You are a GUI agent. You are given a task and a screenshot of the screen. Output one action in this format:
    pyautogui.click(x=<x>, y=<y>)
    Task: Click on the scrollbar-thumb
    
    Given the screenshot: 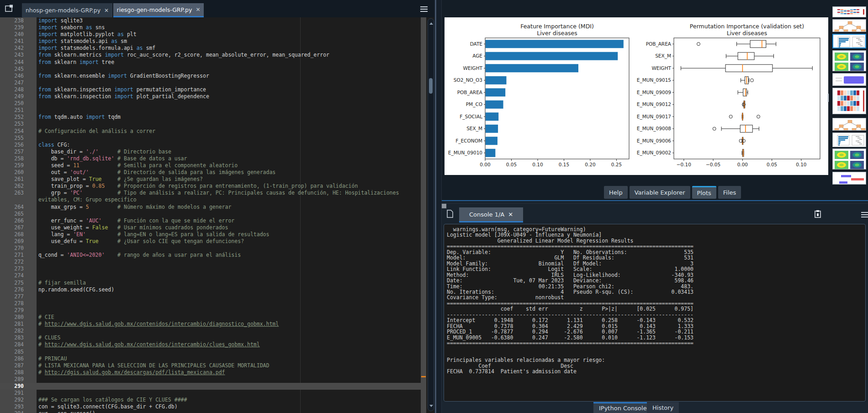 What is the action you would take?
    pyautogui.click(x=431, y=86)
    